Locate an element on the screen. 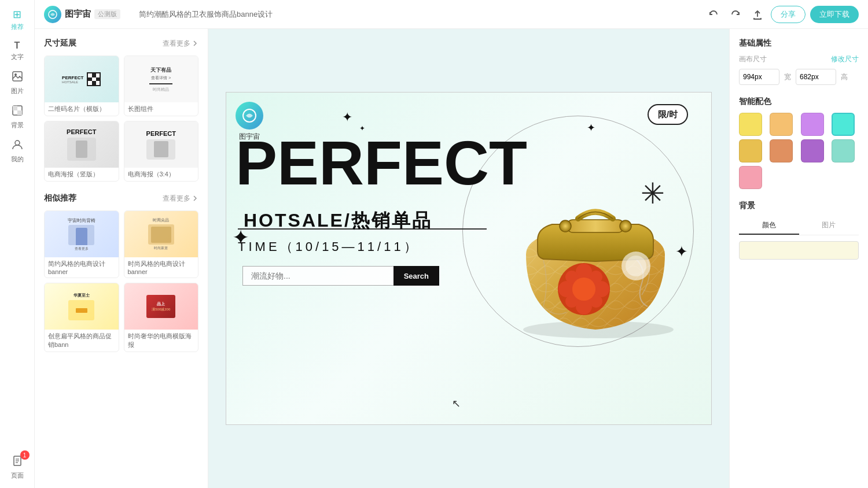 This screenshot has width=868, height=488. size-extend-section: 尺寸延展 查看更多 PERFECT HOTSALE is located at coordinates (122, 110).